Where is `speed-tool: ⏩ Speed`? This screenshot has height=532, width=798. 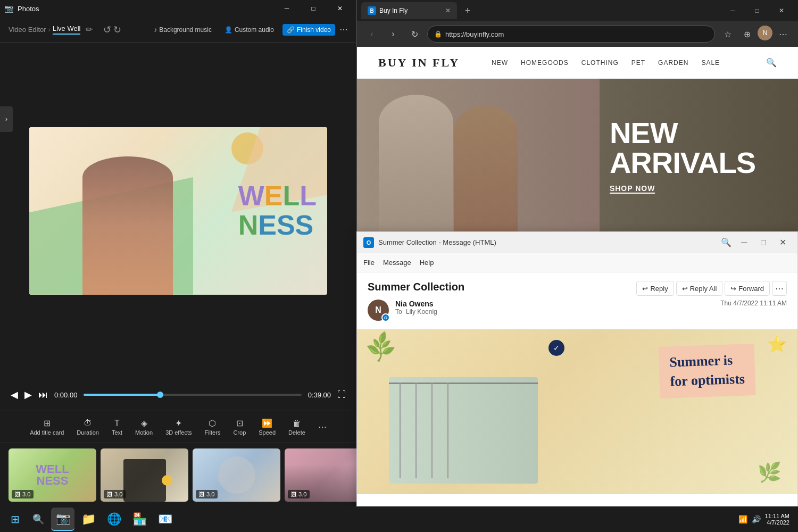
speed-tool: ⏩ Speed is located at coordinates (267, 427).